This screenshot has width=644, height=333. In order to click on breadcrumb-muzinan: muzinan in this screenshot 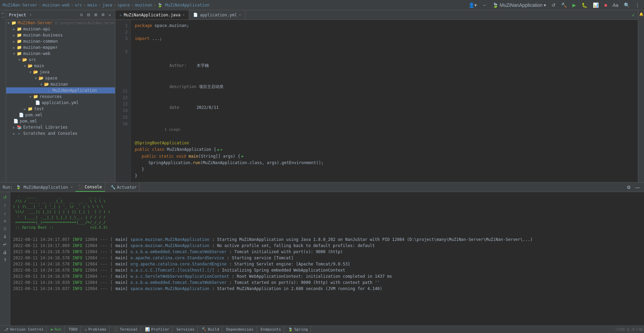, I will do `click(144, 5)`.